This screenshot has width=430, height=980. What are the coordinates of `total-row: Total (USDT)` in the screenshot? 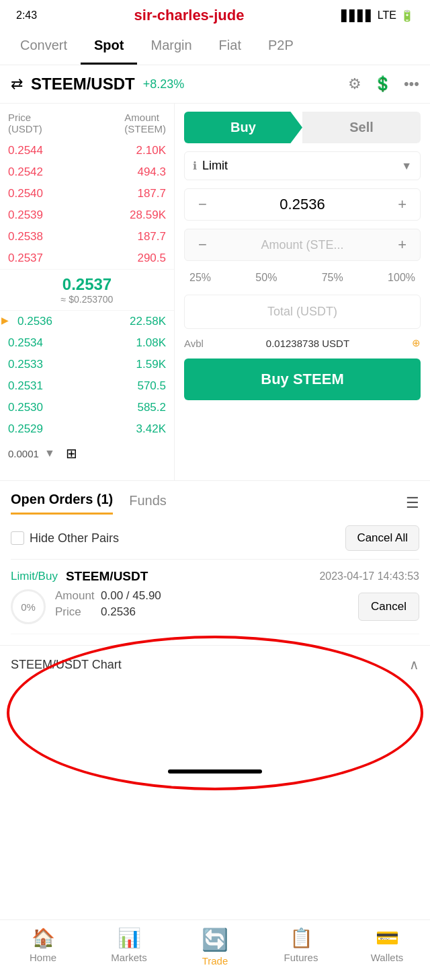 It's located at (302, 312).